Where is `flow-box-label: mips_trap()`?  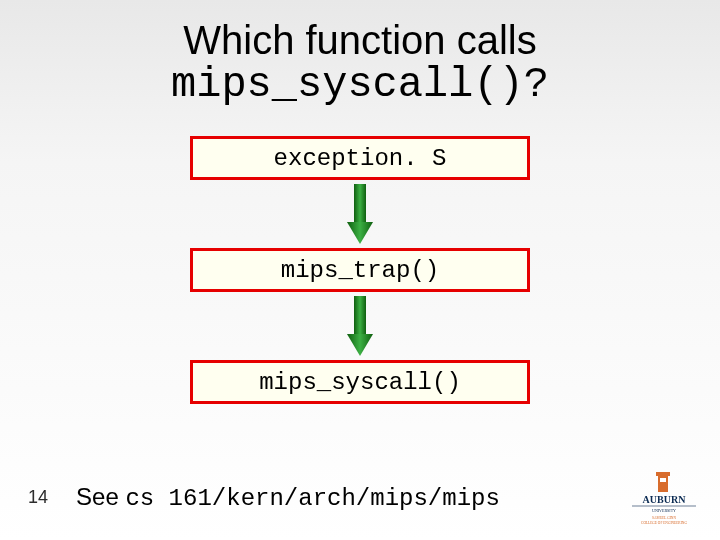 flow-box-label: mips_trap() is located at coordinates (360, 270).